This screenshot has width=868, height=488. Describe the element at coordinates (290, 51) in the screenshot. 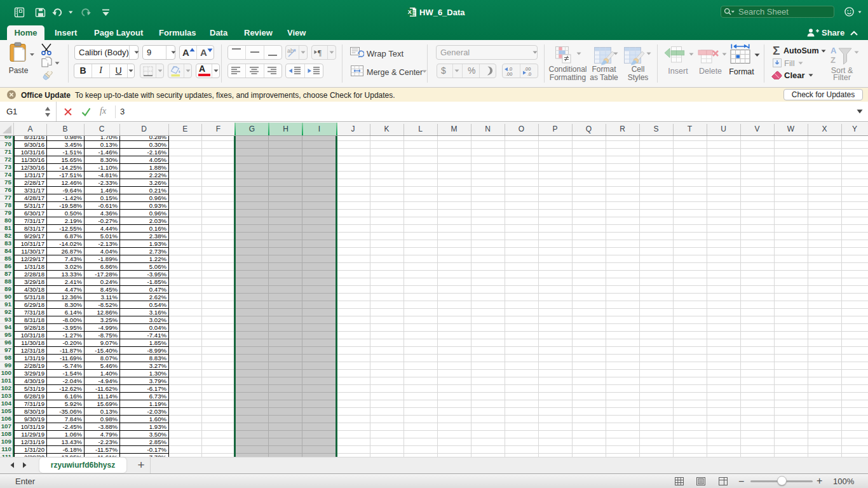

I see `svg-text: ab` at that location.